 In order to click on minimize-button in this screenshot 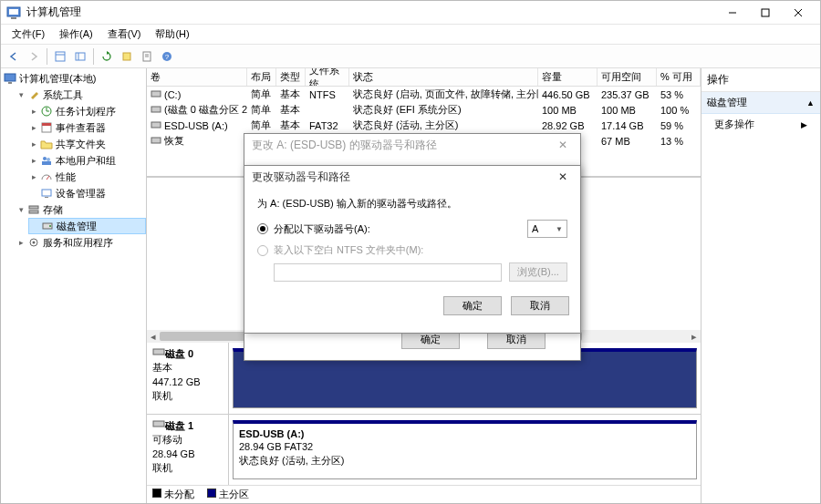, I will do `click(733, 13)`.